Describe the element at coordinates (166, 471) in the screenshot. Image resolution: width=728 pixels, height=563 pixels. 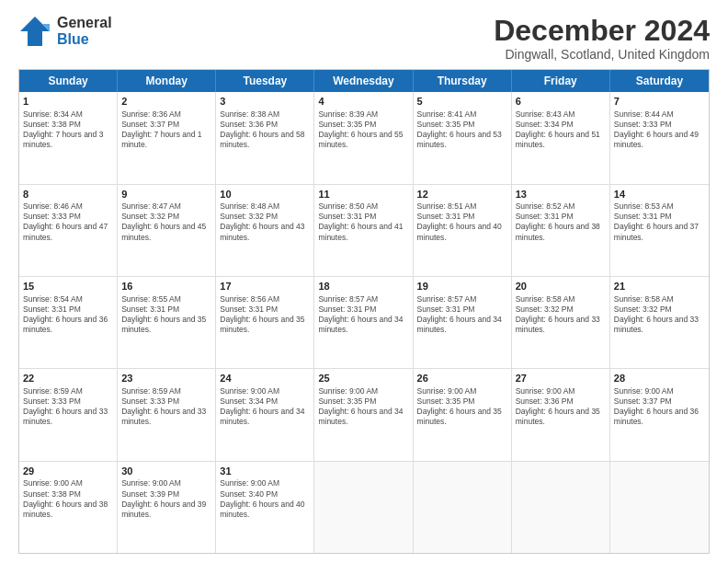
I see `day-number: 30` at that location.